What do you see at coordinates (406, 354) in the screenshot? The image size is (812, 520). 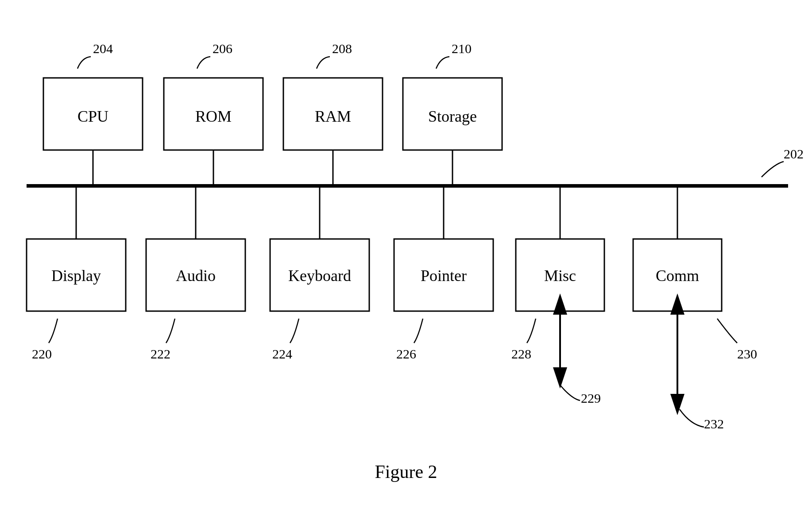 I see `pointer-ref: 226` at bounding box center [406, 354].